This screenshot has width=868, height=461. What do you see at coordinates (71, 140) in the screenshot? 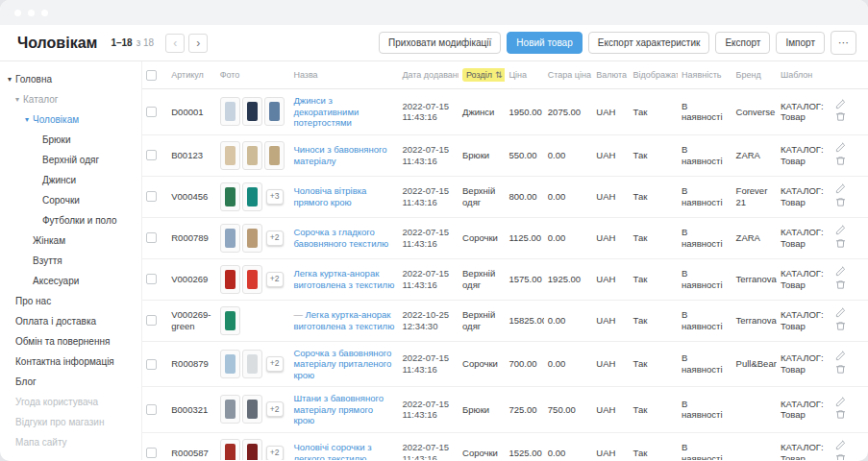
I see `sidebar-item: Брюки` at bounding box center [71, 140].